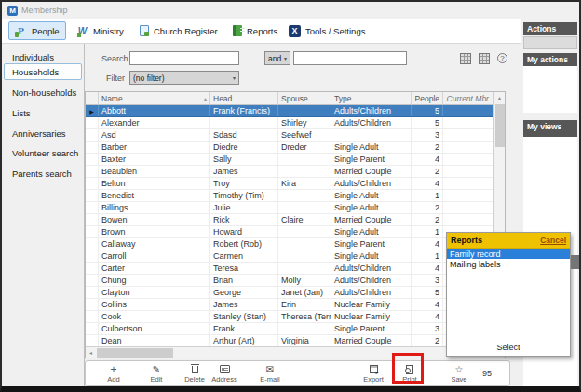 The height and width of the screenshot is (392, 581). Describe the element at coordinates (372, 304) in the screenshot. I see `cell-type: Nuclear Family` at that location.